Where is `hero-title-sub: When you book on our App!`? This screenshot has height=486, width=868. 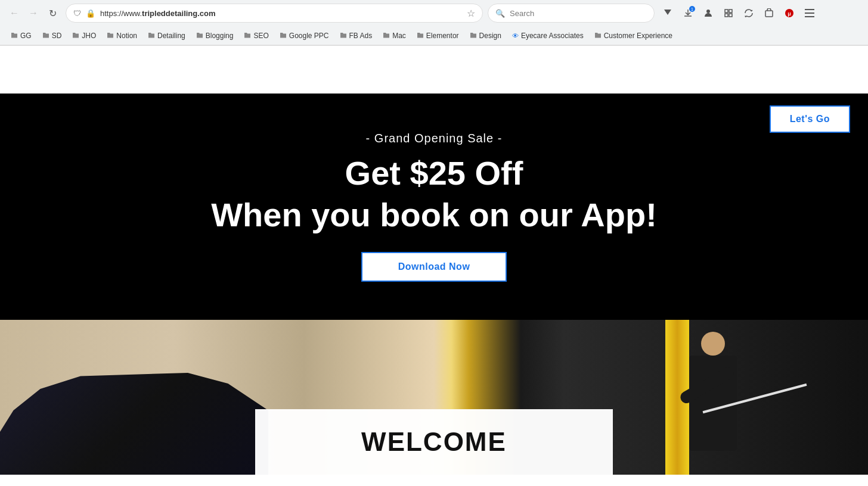 hero-title-sub: When you book on our App! is located at coordinates (434, 215).